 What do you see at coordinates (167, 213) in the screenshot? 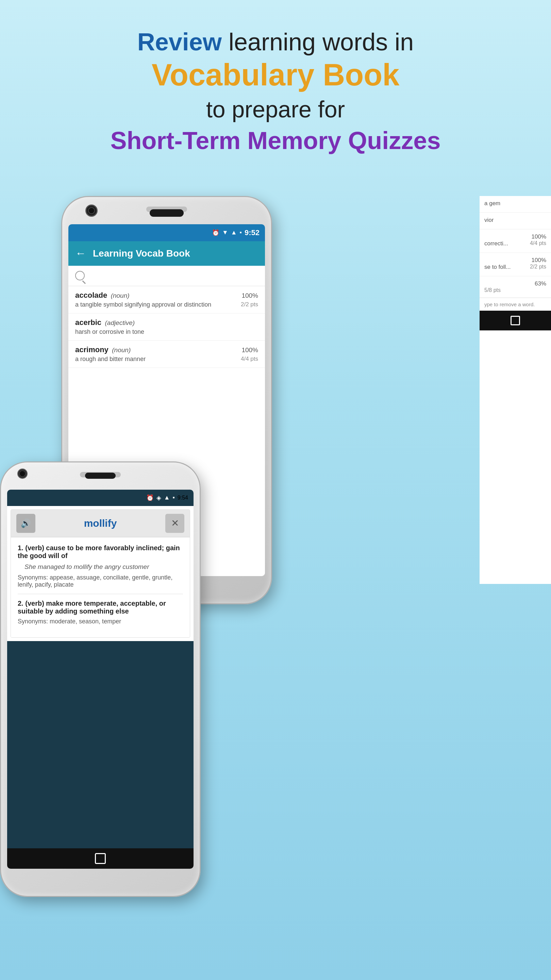
I see `phone-speaker-back` at bounding box center [167, 213].